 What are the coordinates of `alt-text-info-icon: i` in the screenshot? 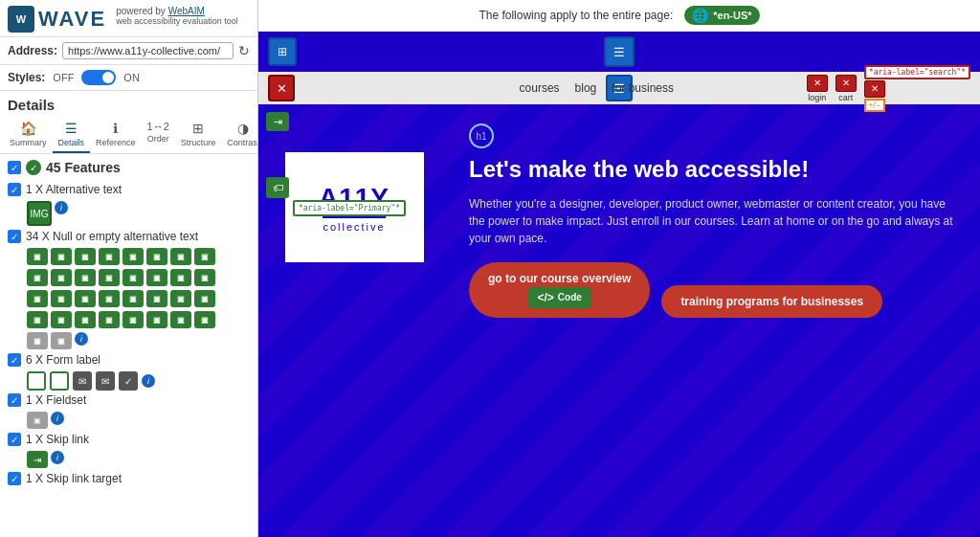 It's located at (61, 208).